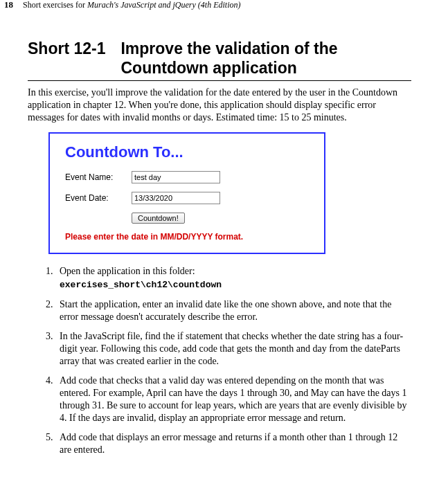 This screenshot has height=504, width=439. What do you see at coordinates (132, 5) in the screenshot?
I see `running-title: Short exercises for Murach's JavaScript …` at bounding box center [132, 5].